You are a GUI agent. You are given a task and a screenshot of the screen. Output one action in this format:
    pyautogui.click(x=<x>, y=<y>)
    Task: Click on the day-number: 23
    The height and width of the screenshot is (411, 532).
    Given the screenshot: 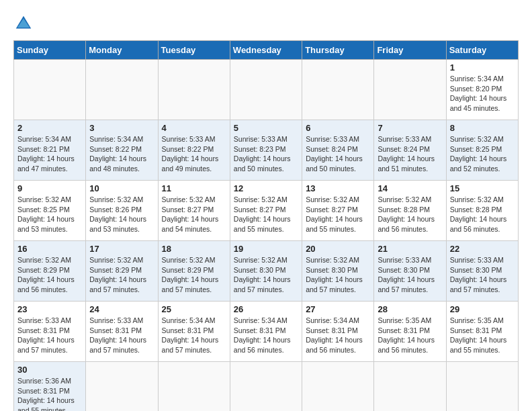 What is the action you would take?
    pyautogui.click(x=50, y=309)
    